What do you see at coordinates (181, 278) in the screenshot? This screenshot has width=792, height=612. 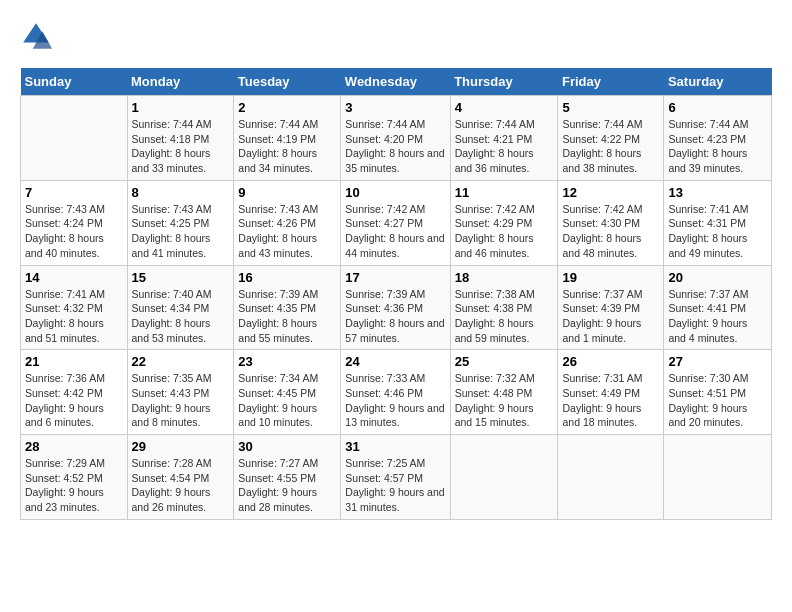 I see `day-number: 15` at bounding box center [181, 278].